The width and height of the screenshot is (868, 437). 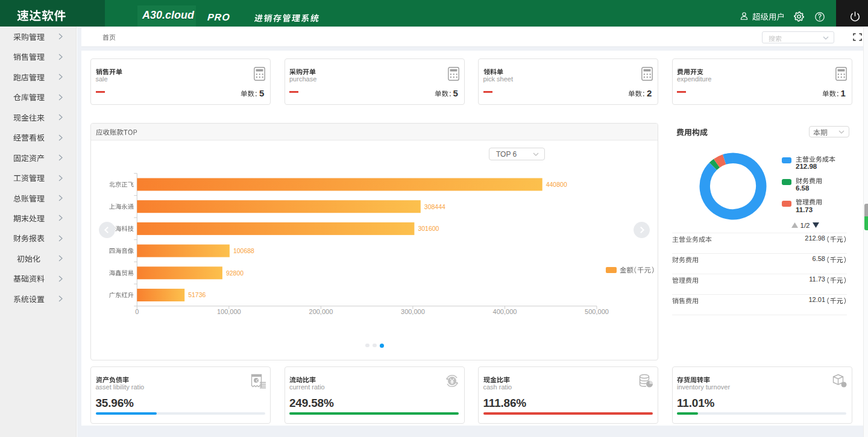 I want to click on svg-text: 92800, so click(x=235, y=273).